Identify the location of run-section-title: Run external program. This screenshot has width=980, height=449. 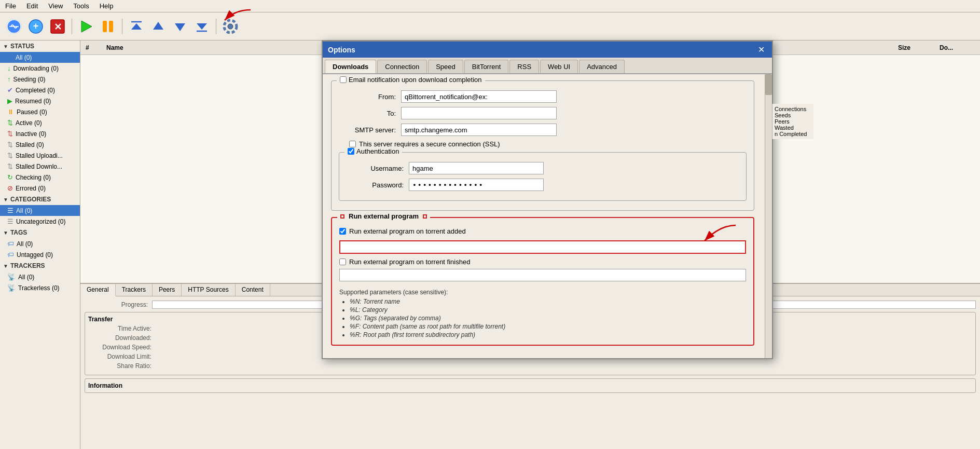
(384, 216).